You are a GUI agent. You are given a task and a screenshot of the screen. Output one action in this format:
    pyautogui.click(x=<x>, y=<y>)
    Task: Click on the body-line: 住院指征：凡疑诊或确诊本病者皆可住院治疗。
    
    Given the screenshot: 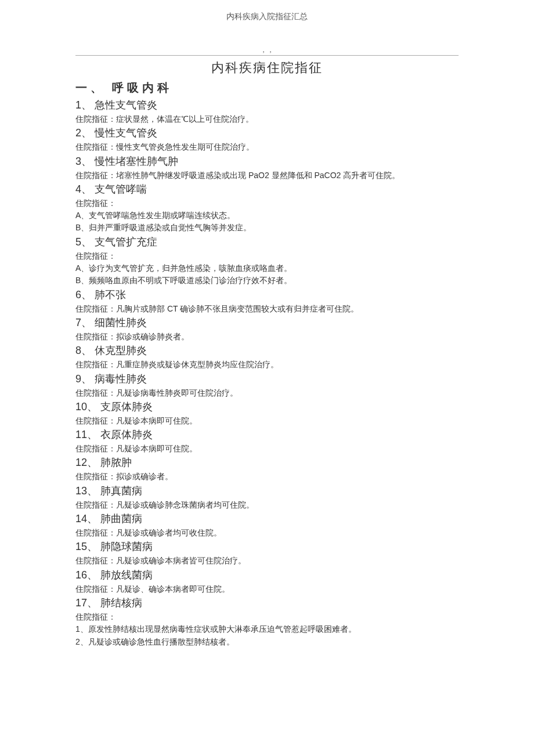 What is the action you would take?
    pyautogui.click(x=267, y=560)
    